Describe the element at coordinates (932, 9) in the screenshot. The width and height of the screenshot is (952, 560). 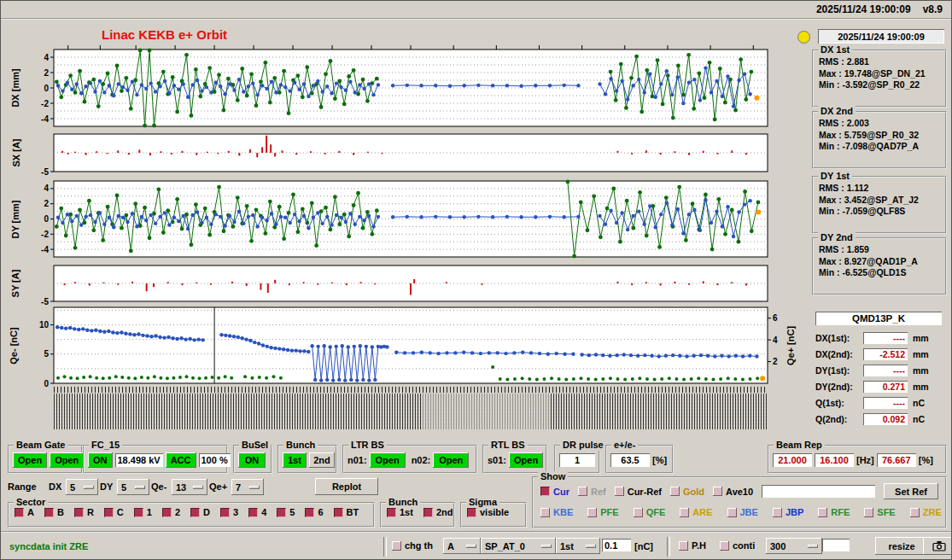
I see `titlebar-version: v8.9` at that location.